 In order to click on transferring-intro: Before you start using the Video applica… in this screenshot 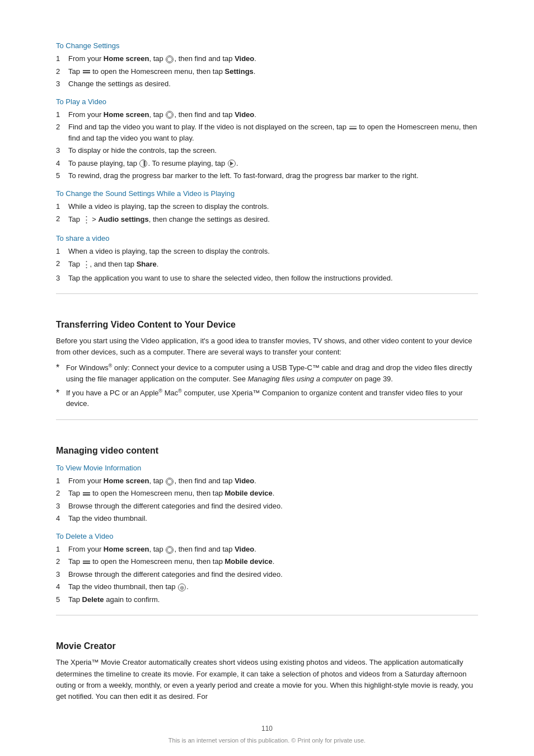, I will do `click(267, 347)`.